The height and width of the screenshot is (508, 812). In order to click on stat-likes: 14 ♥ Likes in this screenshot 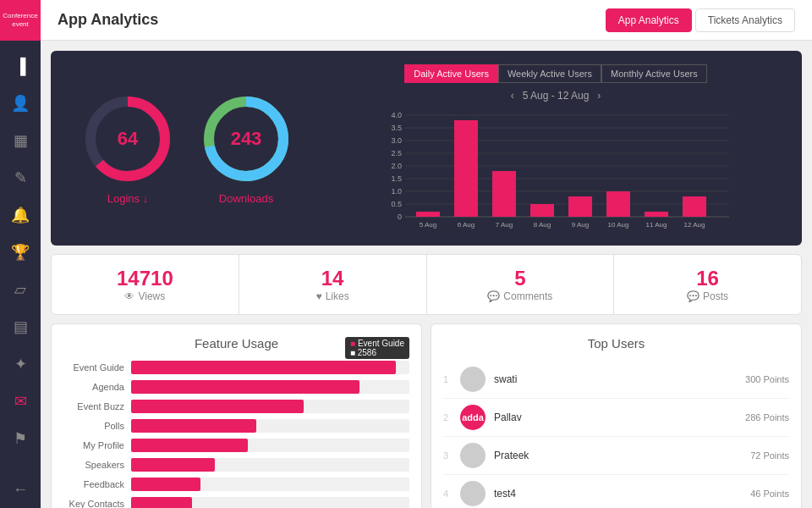, I will do `click(333, 284)`.